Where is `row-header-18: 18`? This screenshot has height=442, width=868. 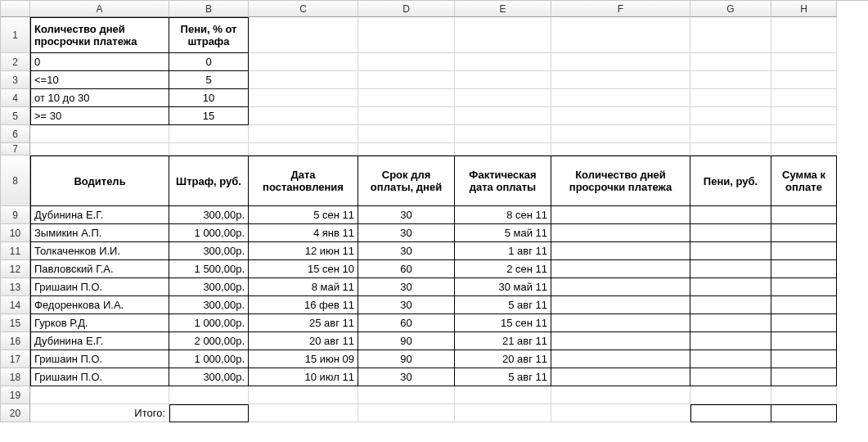 row-header-18: 18 is located at coordinates (16, 377).